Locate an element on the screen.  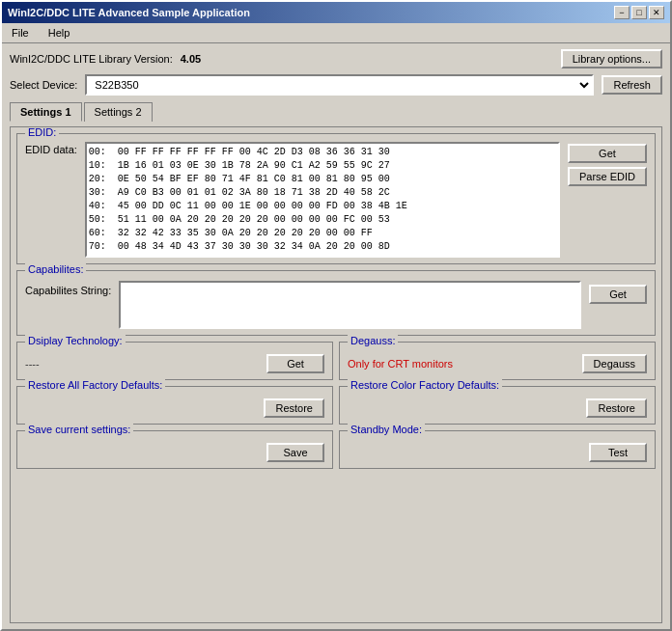
capabilities-section: Capabilites: Capabilites String: Get is located at coordinates (336, 303).